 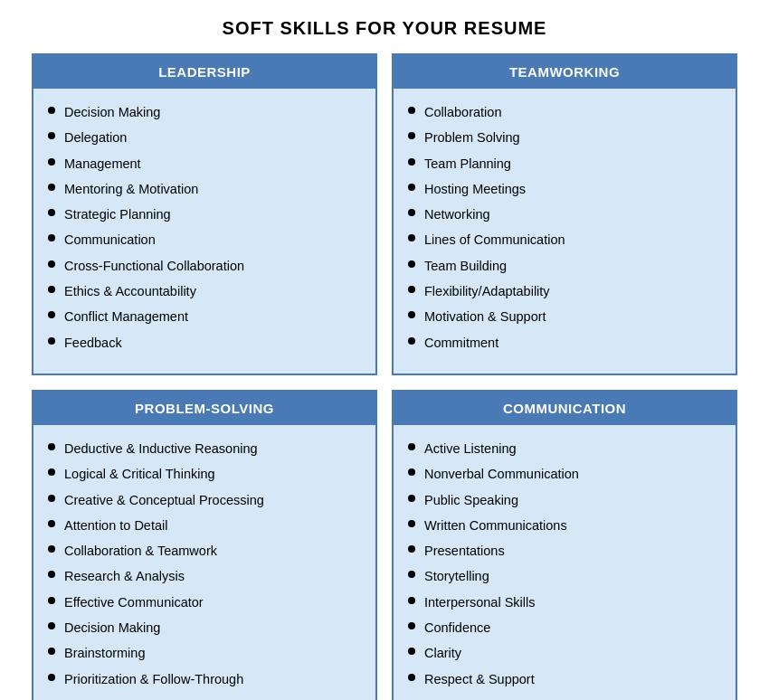 I want to click on list-item: Flexibility/Adaptability, so click(x=563, y=291).